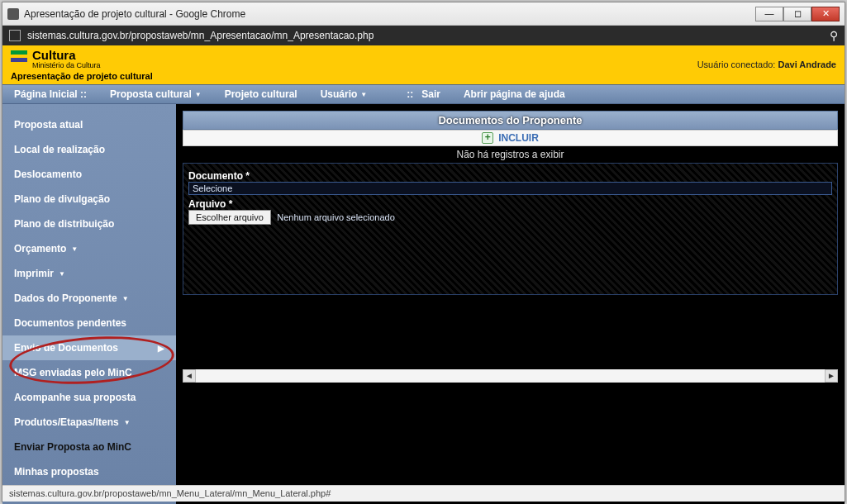  Describe the element at coordinates (89, 447) in the screenshot. I see `sidebar-item-enviar-proposta: Enviar Proposta ao MinC` at that location.